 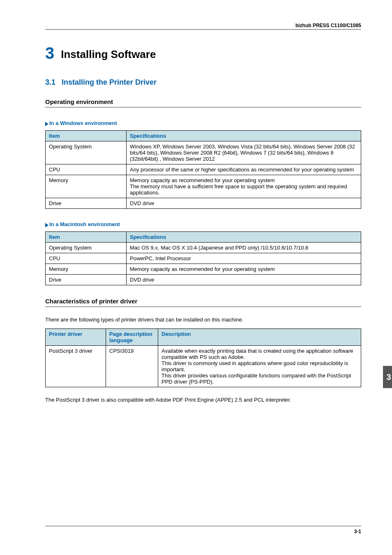 What do you see at coordinates (203, 337) in the screenshot?
I see `table-header-row: Printer driver Page description language…` at bounding box center [203, 337].